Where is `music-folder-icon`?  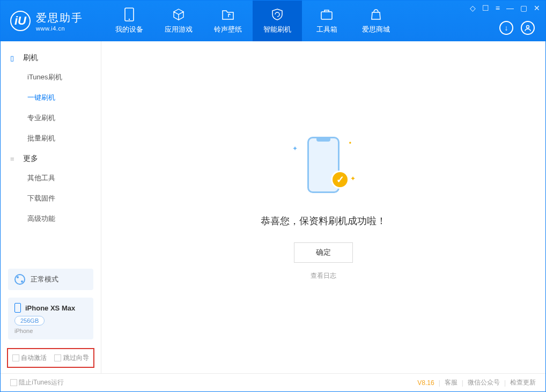 music-folder-icon is located at coordinates (228, 14).